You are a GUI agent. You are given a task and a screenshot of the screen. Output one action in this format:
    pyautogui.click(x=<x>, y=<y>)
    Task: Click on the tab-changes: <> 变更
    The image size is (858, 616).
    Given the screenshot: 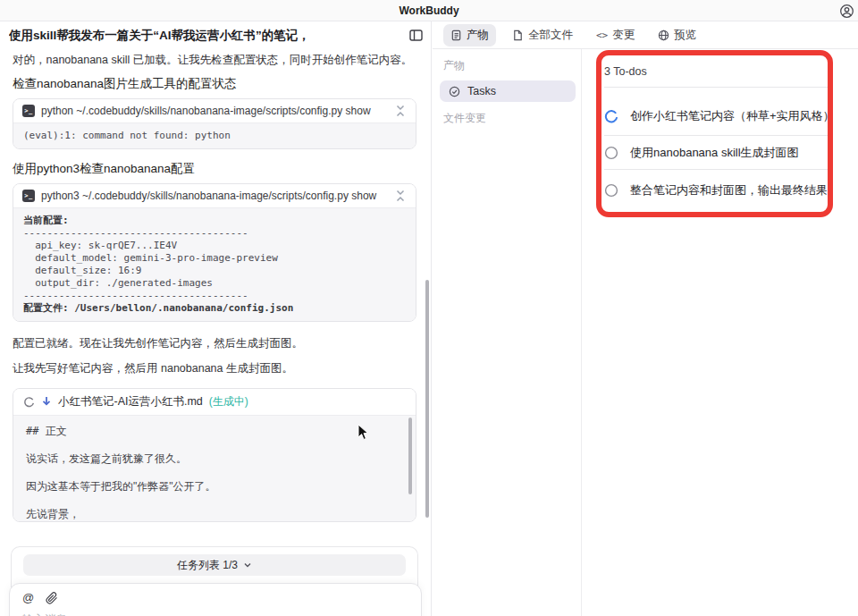 What is the action you would take?
    pyautogui.click(x=615, y=36)
    